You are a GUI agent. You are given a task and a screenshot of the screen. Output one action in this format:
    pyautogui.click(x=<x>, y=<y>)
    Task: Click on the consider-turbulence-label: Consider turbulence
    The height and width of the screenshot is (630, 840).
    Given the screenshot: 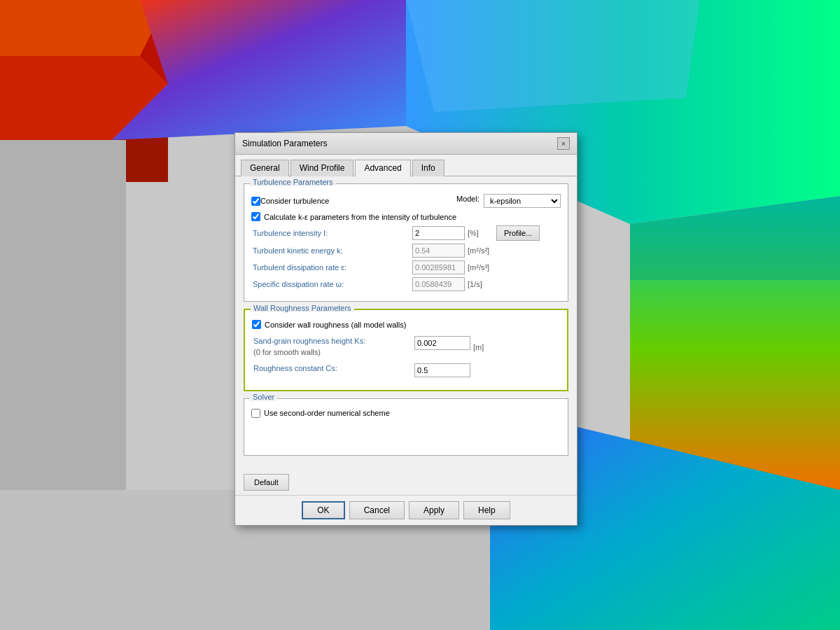 What is the action you would take?
    pyautogui.click(x=295, y=201)
    